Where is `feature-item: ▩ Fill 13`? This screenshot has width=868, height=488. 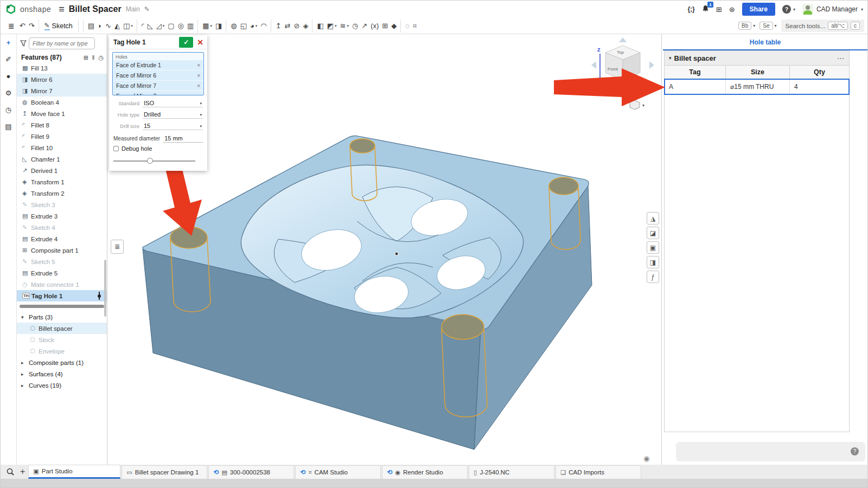 feature-item: ▩ Fill 13 is located at coordinates (62, 68).